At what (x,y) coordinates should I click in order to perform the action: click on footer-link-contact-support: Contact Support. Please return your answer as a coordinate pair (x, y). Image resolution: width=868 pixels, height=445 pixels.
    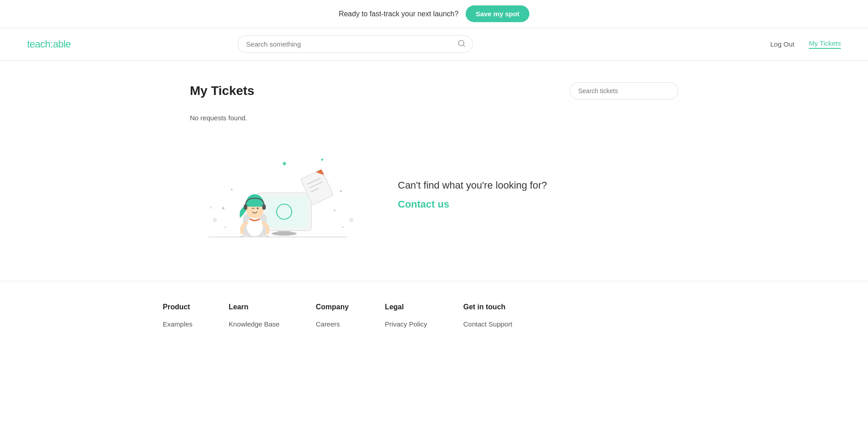
    Looking at the image, I should click on (488, 324).